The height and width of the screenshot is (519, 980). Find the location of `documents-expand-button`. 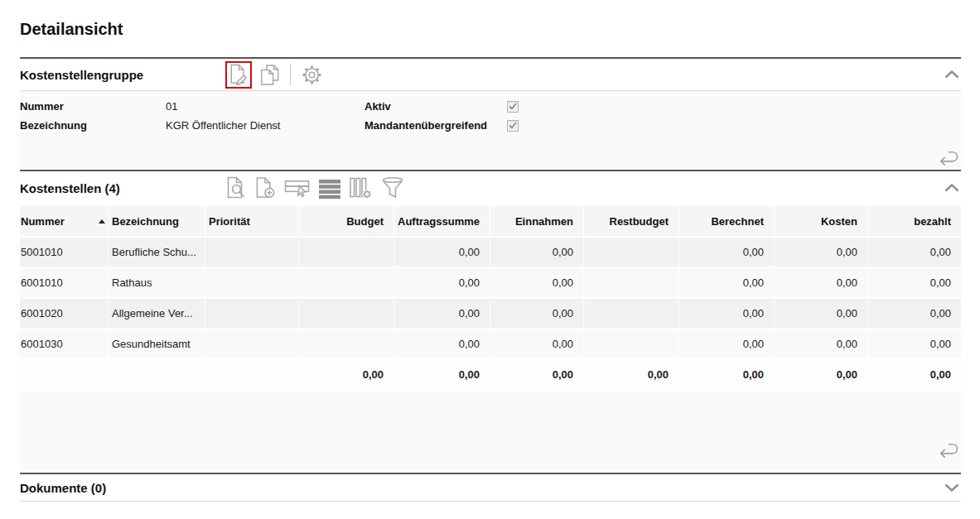

documents-expand-button is located at coordinates (952, 488).